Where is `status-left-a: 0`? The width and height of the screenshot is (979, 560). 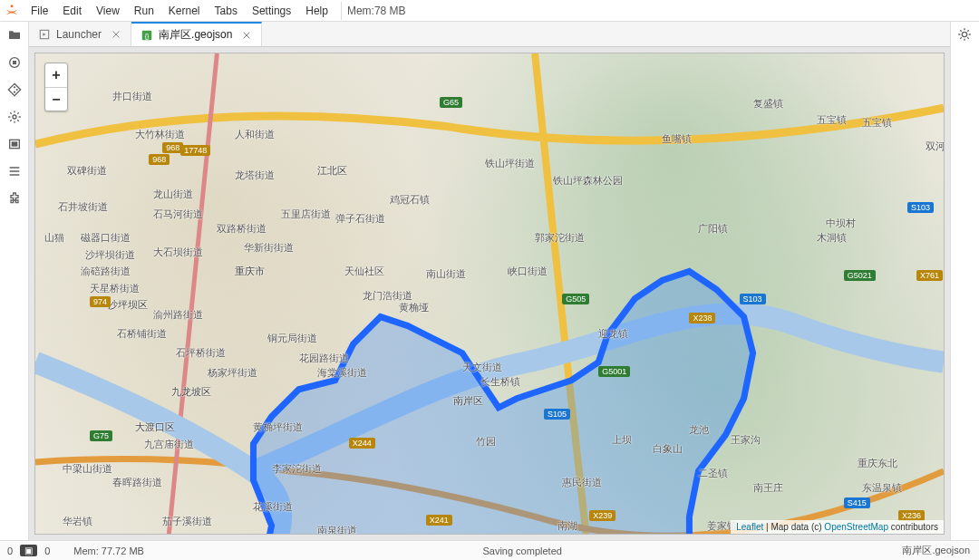 status-left-a: 0 is located at coordinates (10, 551).